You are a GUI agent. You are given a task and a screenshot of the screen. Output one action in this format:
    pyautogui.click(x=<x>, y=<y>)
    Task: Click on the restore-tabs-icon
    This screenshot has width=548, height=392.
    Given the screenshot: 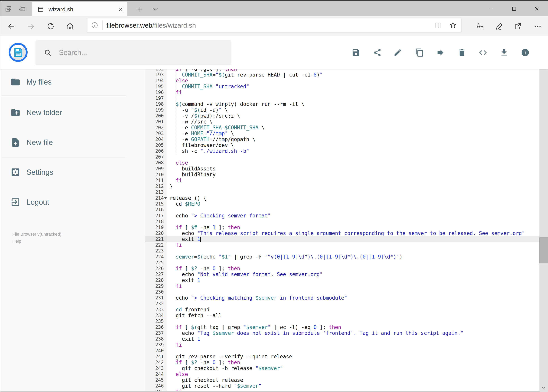 What is the action you would take?
    pyautogui.click(x=22, y=9)
    